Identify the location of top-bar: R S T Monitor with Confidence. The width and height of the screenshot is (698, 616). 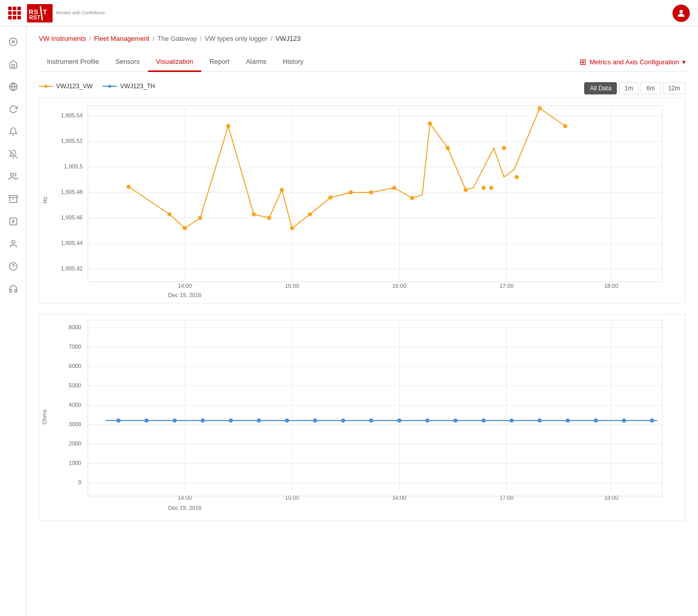
(349, 13).